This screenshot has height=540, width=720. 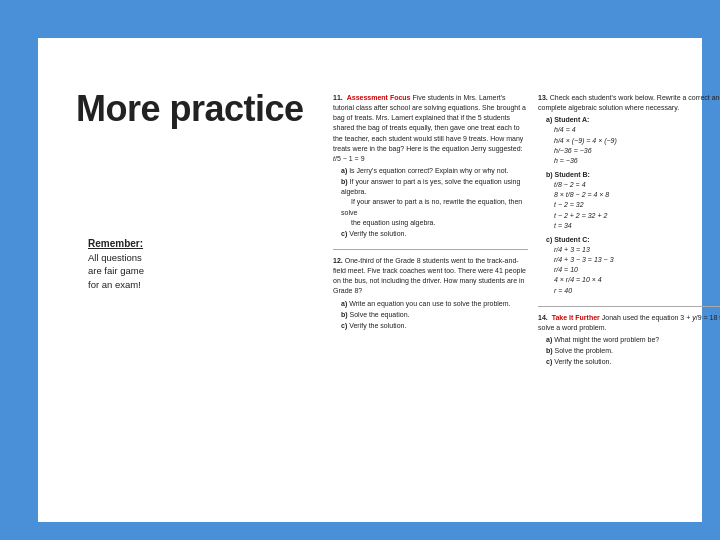 What do you see at coordinates (148, 244) in the screenshot?
I see `remember-heading: Remember:` at bounding box center [148, 244].